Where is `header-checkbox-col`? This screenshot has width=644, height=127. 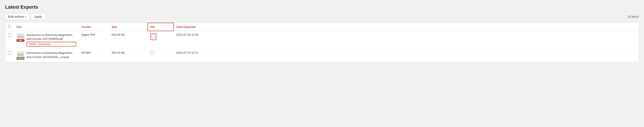 header-checkbox-col is located at coordinates (10, 27).